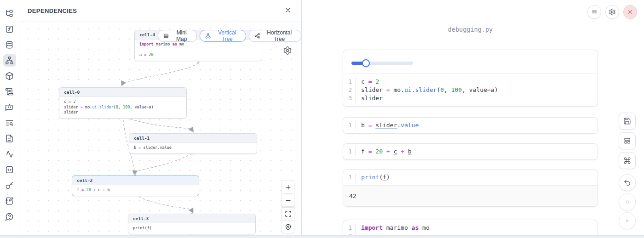 The width and height of the screenshot is (644, 238). Describe the element at coordinates (470, 188) in the screenshot. I see `notebook-cell: 1print(f)42` at that location.